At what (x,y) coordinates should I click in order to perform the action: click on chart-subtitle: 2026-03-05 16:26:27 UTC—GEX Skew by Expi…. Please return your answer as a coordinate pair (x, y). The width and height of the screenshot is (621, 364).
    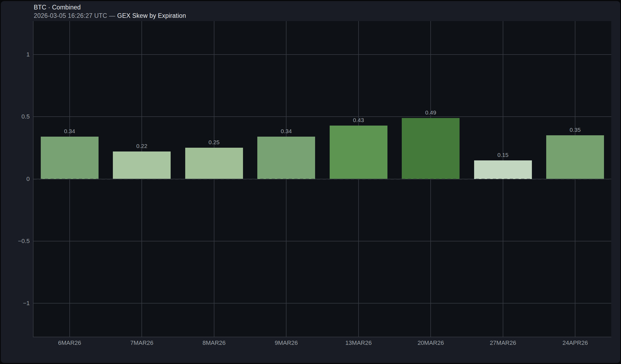
    Looking at the image, I should click on (110, 16).